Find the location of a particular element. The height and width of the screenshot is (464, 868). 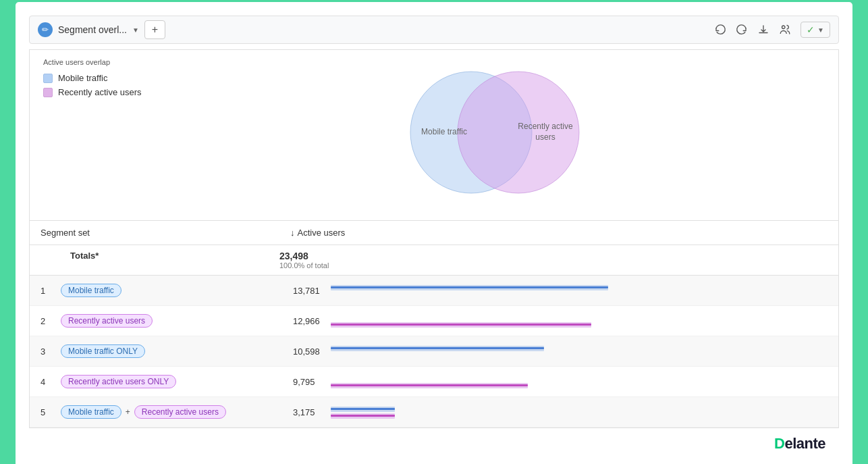

row-number-value: 12,966 is located at coordinates (306, 321).